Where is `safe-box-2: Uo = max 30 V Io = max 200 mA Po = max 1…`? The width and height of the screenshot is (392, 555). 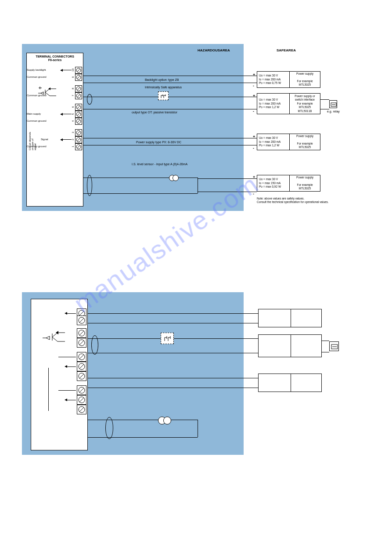 safe-box-2: Uo = max 30 V Io = max 200 mA Po = max 1… is located at coordinates (289, 104).